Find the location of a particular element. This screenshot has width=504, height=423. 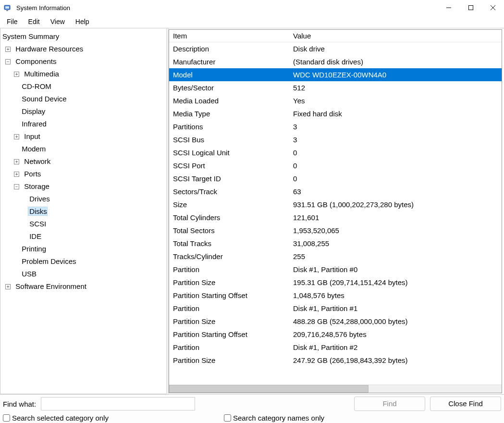

tree-printing: Printing is located at coordinates (84, 249).